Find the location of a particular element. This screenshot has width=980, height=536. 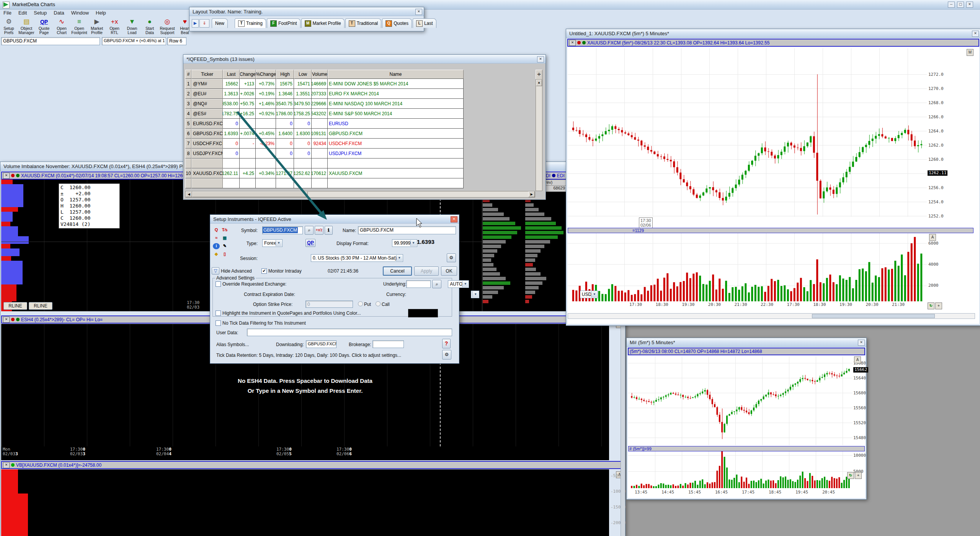

zoom-in-button: + is located at coordinates (939, 306).